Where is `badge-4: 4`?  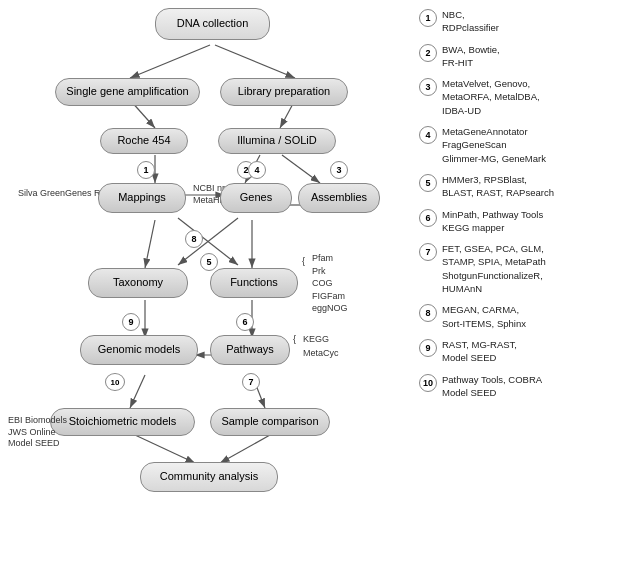
badge-4: 4 is located at coordinates (257, 170).